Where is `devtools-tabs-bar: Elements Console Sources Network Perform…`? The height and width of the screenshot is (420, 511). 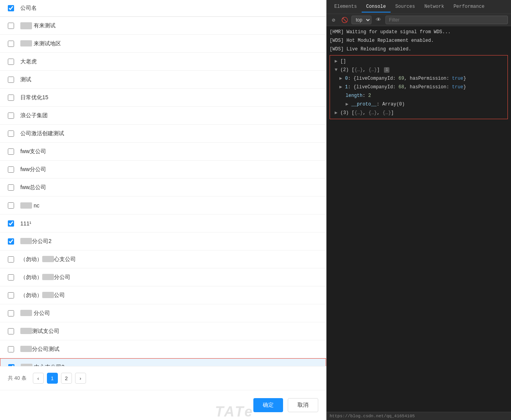 devtools-tabs-bar: Elements Console Sources Network Perform… is located at coordinates (419, 7).